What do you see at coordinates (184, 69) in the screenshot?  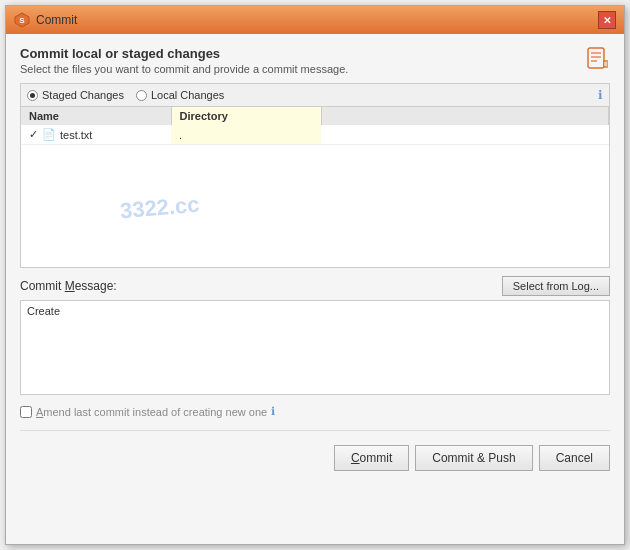 I see `header-subtext: Select the files you want to commit and …` at bounding box center [184, 69].